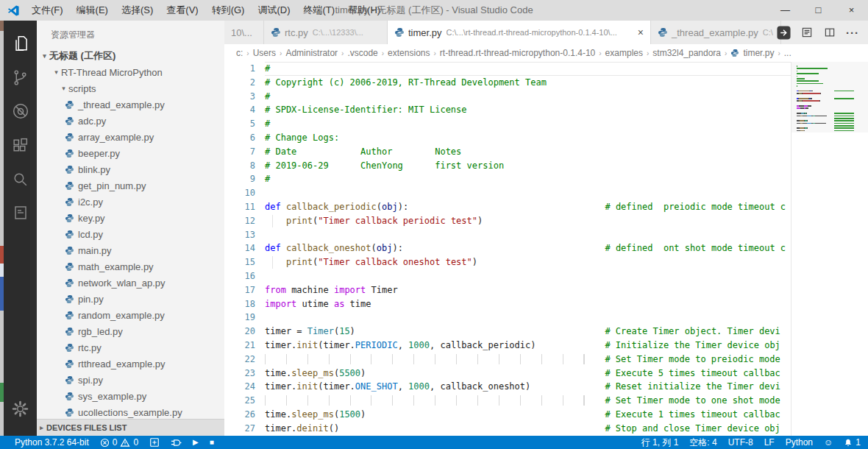 The height and width of the screenshot is (449, 868). Describe the element at coordinates (661, 442) in the screenshot. I see `cursor-position: 行 1, 列 1` at that location.